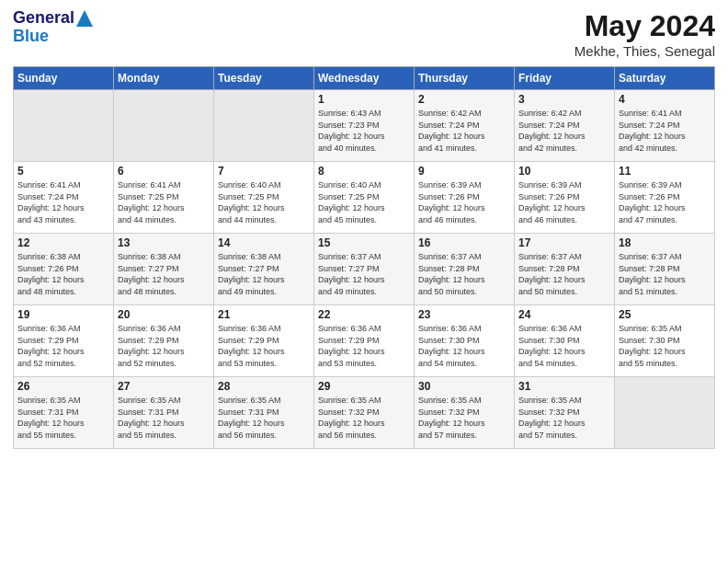 This screenshot has height=563, width=728. Describe the element at coordinates (53, 28) in the screenshot. I see `logo: General Blue` at that location.